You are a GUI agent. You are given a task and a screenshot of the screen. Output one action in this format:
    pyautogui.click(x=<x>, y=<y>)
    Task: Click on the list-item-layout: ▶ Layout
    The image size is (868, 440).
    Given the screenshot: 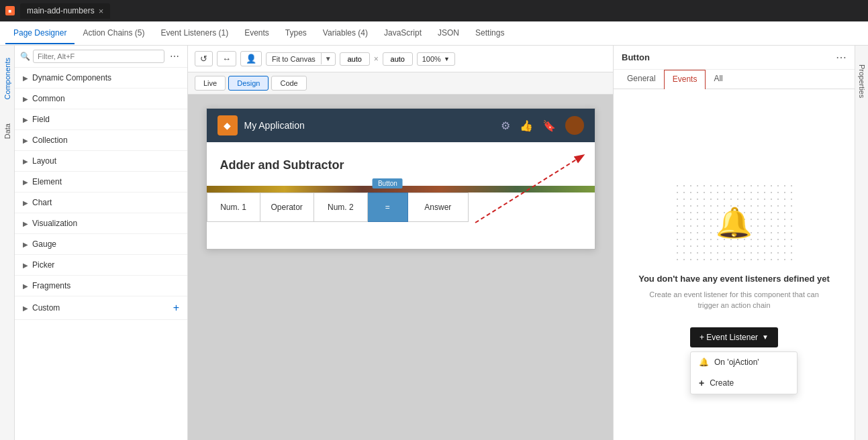 What is the action you would take?
    pyautogui.click(x=101, y=161)
    